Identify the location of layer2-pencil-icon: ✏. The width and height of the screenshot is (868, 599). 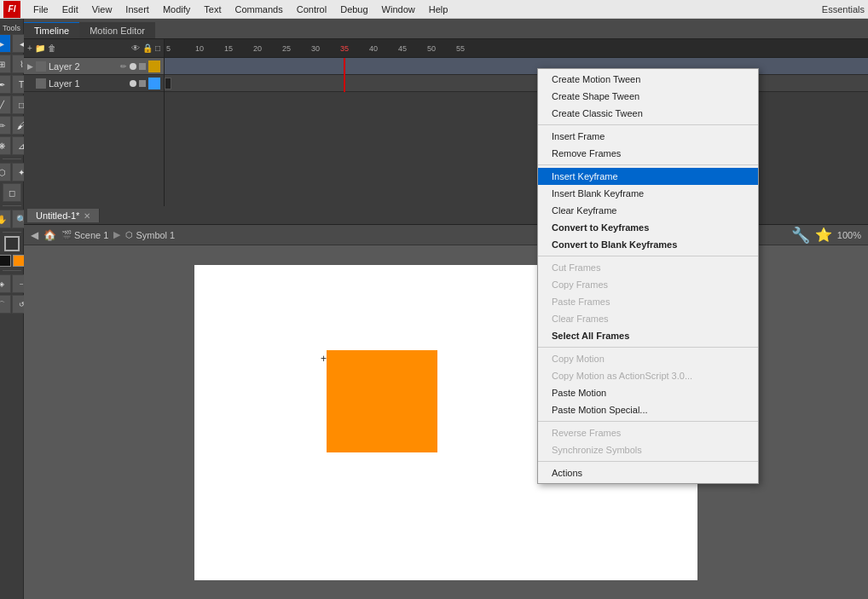
(124, 66).